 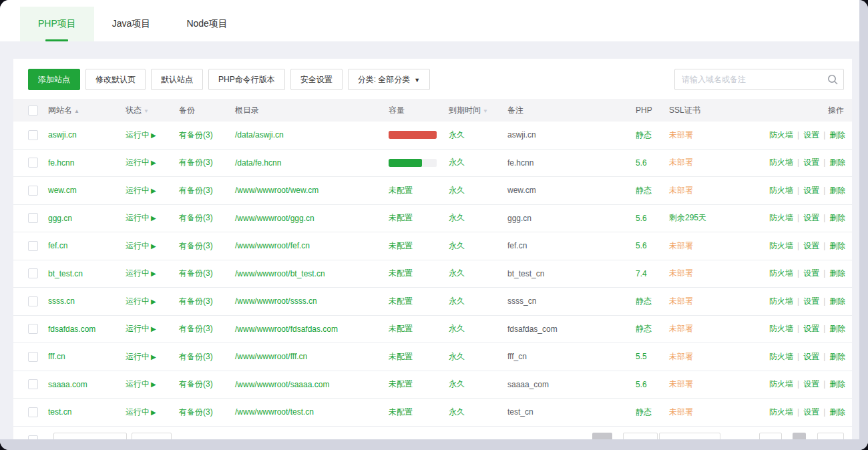 What do you see at coordinates (87, 190) in the screenshot?
I see `site-name-link: wew.cm` at bounding box center [87, 190].